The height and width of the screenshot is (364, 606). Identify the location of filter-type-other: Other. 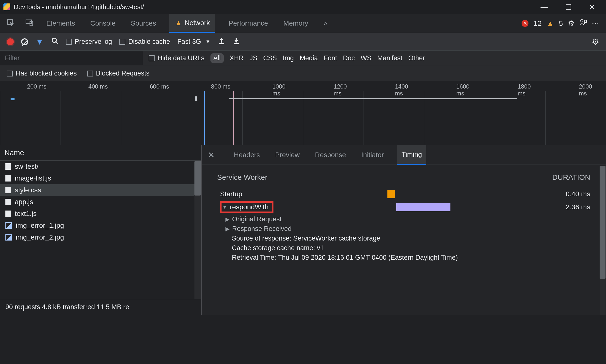
(417, 58).